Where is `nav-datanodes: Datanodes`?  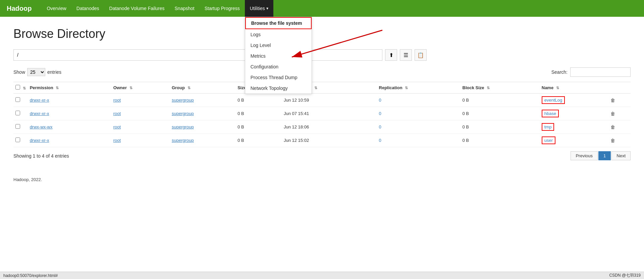 nav-datanodes: Datanodes is located at coordinates (88, 8).